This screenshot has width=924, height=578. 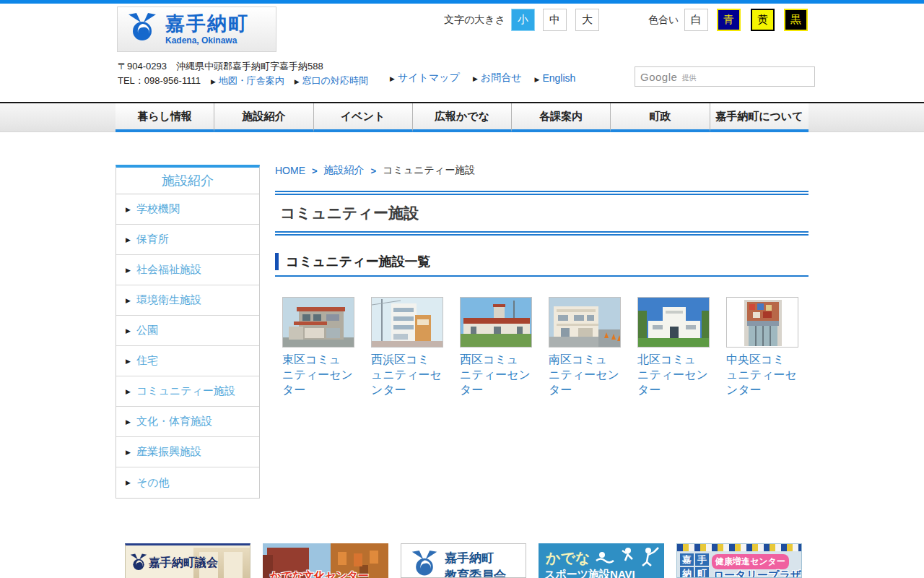 I want to click on nav-tab-facilities: 施設紹介, so click(x=263, y=118).